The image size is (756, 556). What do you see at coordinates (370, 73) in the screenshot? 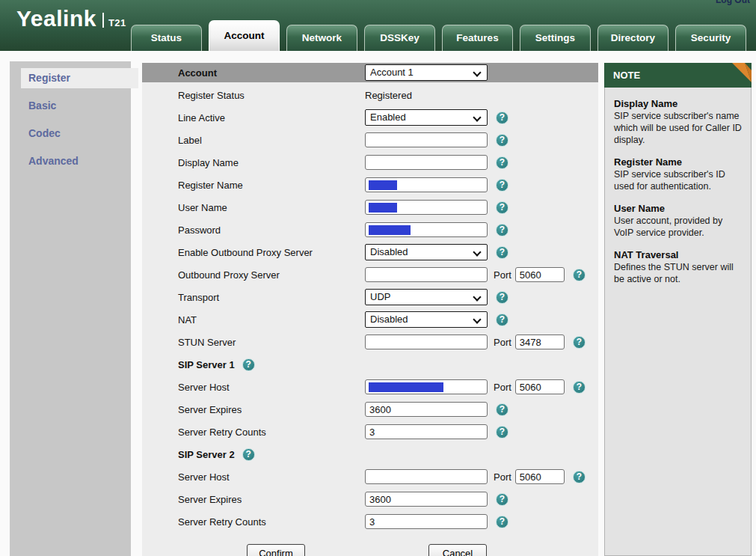
I see `account-header-row: Account Account 1` at bounding box center [370, 73].